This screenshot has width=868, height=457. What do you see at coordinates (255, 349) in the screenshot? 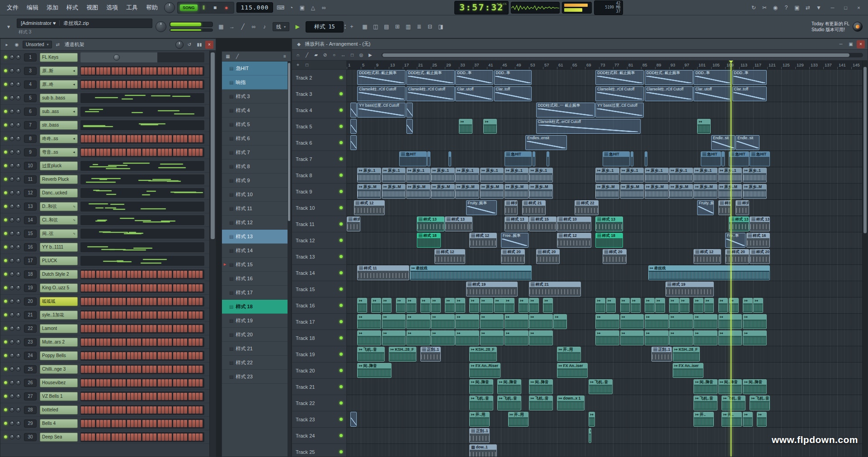
I see `pattern-item: ▶▤样式 21` at bounding box center [255, 349].